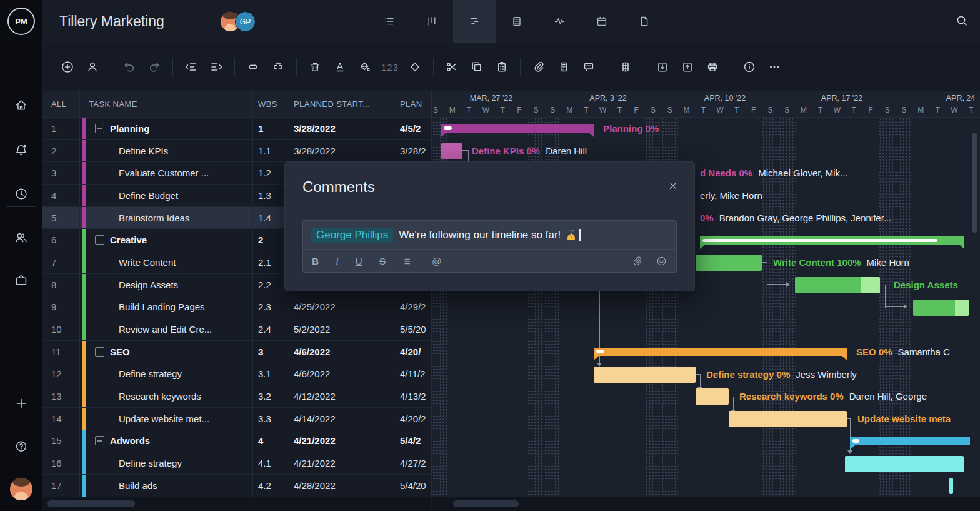 The width and height of the screenshot is (980, 511). Describe the element at coordinates (359, 261) in the screenshot. I see `underline-format-button: U` at that location.